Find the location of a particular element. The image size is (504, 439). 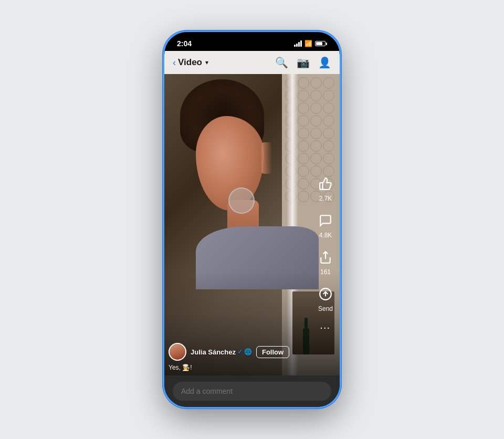

follow-button: Follow is located at coordinates (273, 352).